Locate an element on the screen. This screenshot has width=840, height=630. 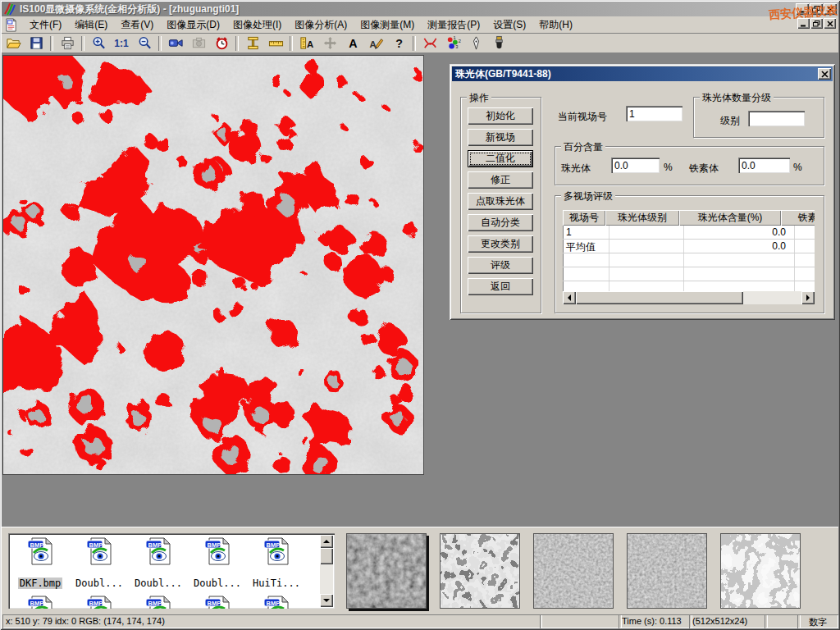
dialog-button-change-class: 更改类别 is located at coordinates (500, 244).